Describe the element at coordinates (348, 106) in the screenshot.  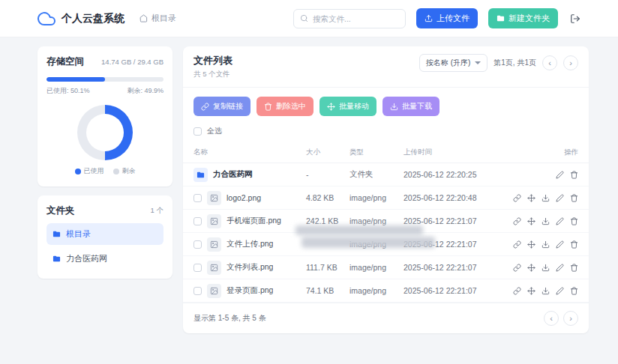
I see `batch-move-button: 批量移动` at that location.